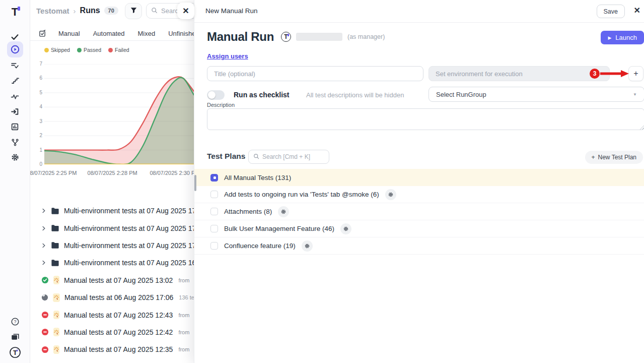 Image resolution: width=644 pixels, height=363 pixels. I want to click on help-icon: ?, so click(15, 322).